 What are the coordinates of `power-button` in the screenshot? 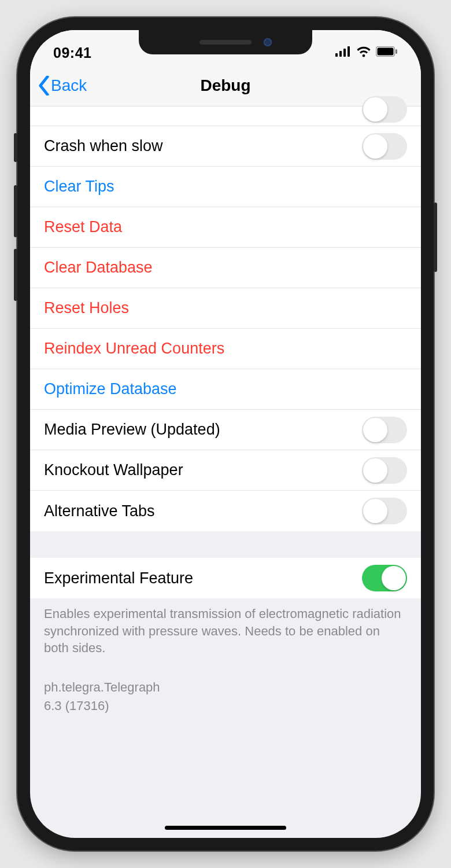 It's located at (435, 237).